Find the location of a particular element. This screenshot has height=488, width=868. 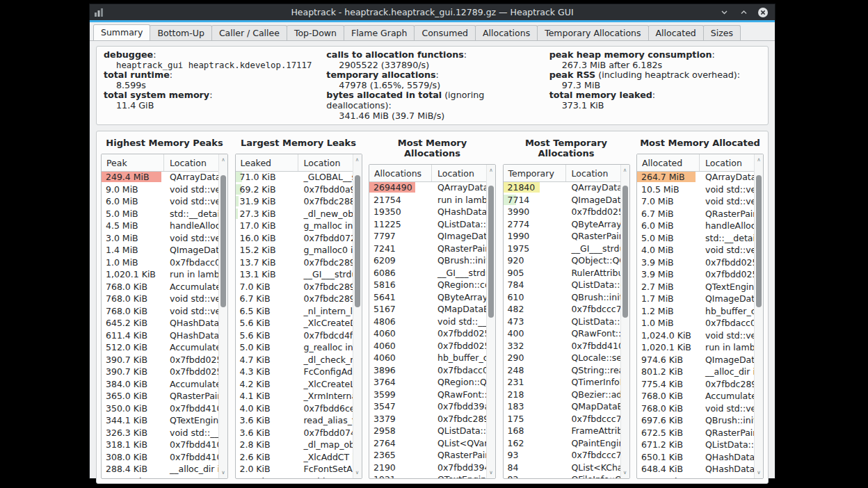

table-row: 5641QByteArray::r... is located at coordinates (428, 298).